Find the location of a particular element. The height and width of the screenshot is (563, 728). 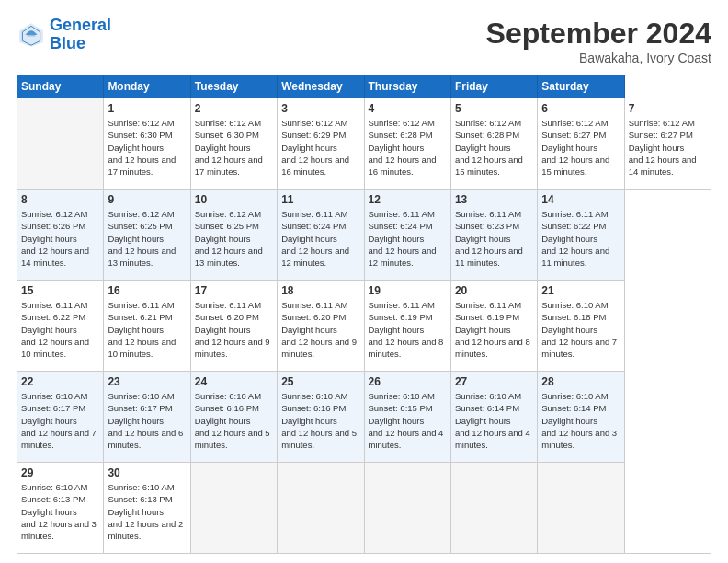

calendar-cell: 30Sunrise: 6:10 AMSunset: 6:13 PMDayligh… is located at coordinates (147, 508).